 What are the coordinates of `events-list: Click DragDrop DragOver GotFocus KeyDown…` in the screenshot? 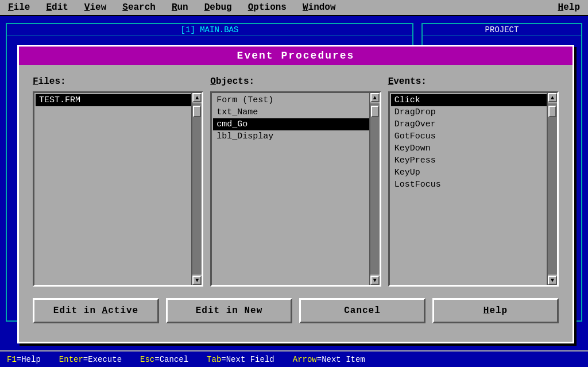 It's located at (473, 189).